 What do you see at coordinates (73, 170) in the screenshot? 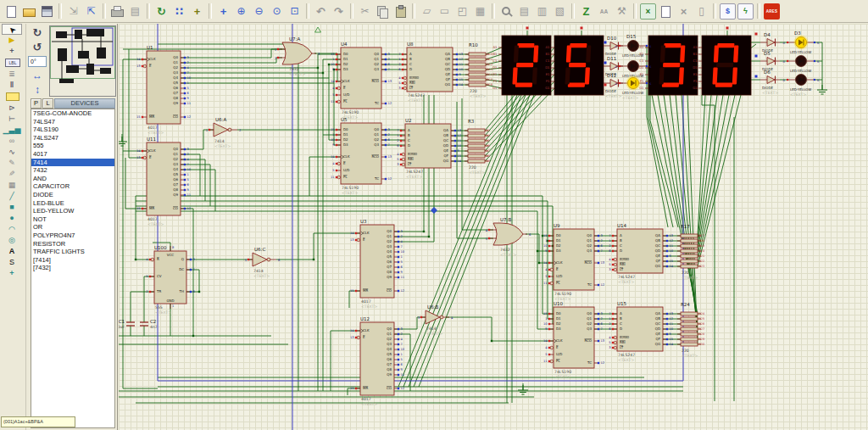
I see `device-item: 7432` at bounding box center [73, 170].